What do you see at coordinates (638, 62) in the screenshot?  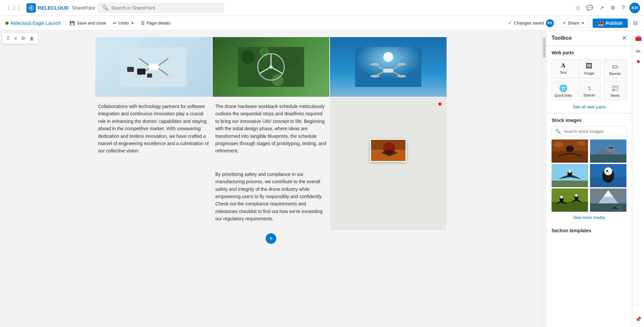 I see `side-notification-dot` at bounding box center [638, 62].